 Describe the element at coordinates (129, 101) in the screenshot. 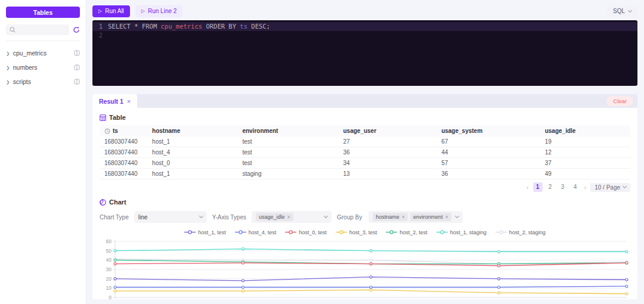

I see `close-icon: ×` at that location.